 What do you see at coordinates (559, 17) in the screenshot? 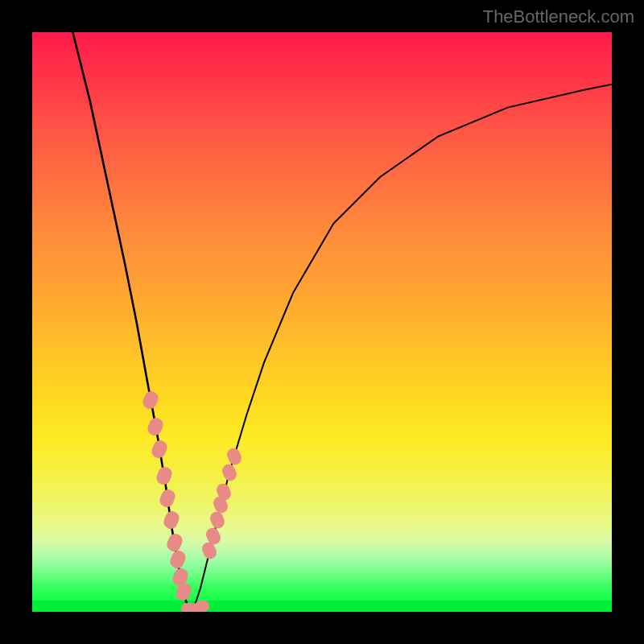
I see `watermark-text: TheBottleneck.com` at bounding box center [559, 17].